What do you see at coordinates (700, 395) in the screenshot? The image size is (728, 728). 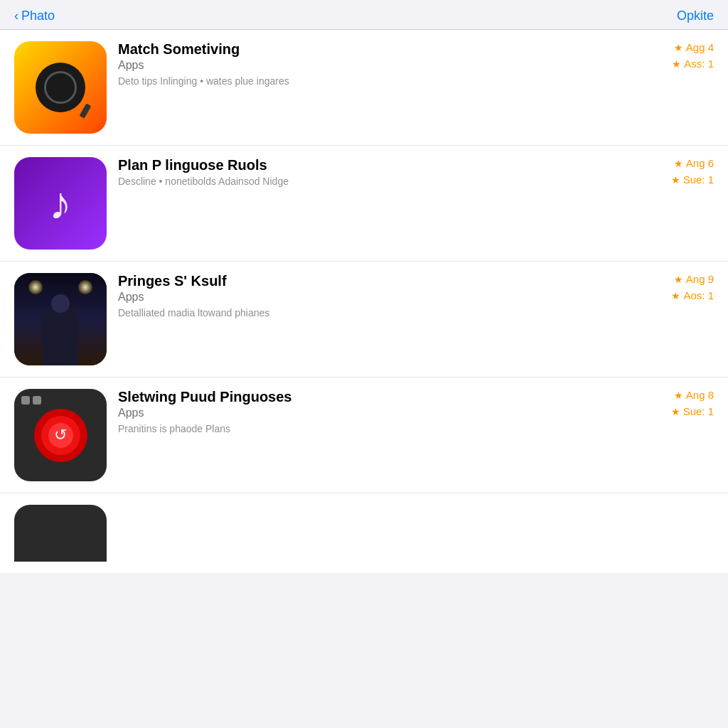 I see `meta-text-4a: Ang 8` at bounding box center [700, 395].